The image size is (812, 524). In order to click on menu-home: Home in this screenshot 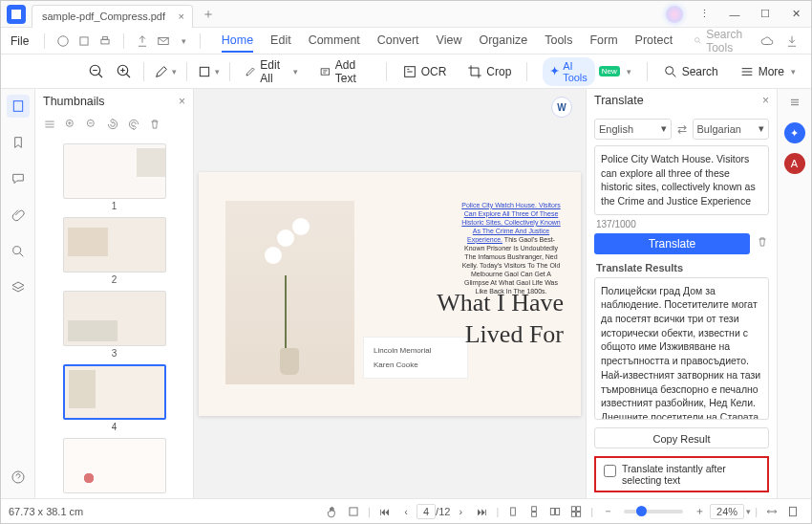, I will do `click(237, 41)`.